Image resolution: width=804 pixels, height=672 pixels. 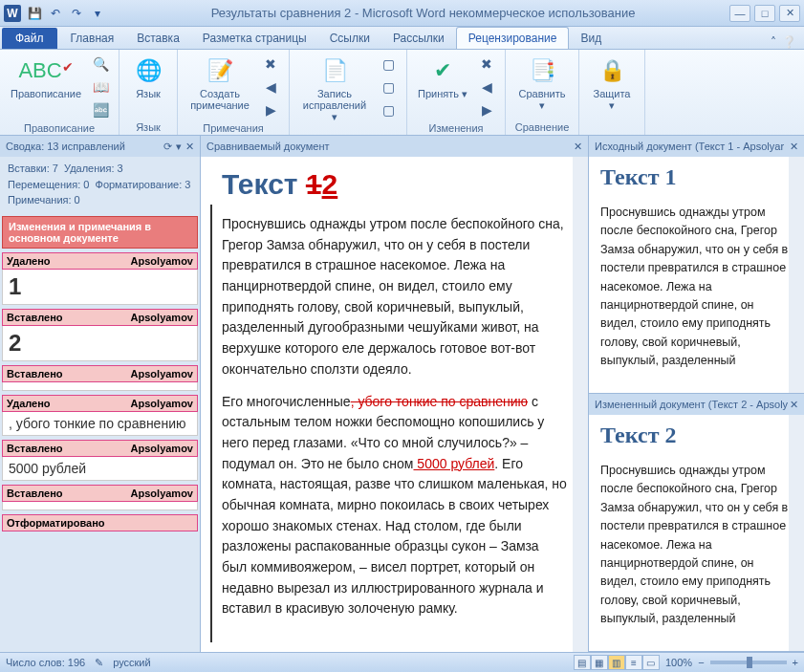 What do you see at coordinates (46, 77) in the screenshot?
I see `spelling-button: ABC✔ Правописание` at bounding box center [46, 77].